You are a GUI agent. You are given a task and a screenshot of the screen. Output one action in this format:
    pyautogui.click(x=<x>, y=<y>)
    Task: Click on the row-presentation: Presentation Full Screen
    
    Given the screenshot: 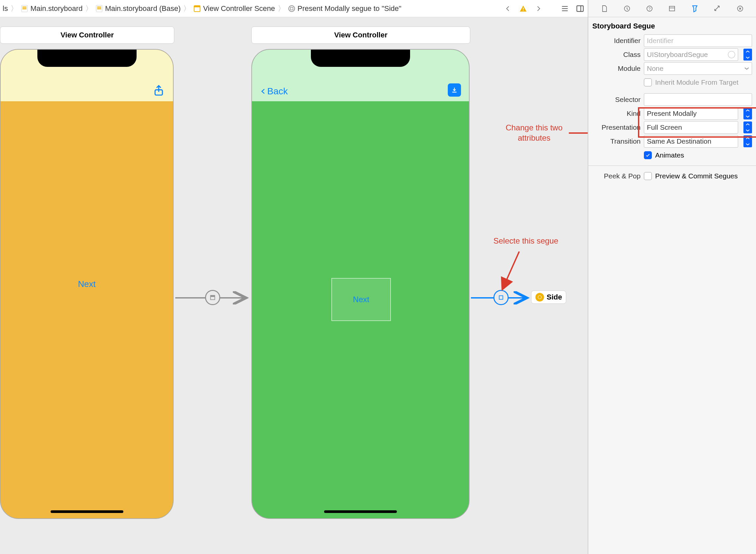 What is the action you would take?
    pyautogui.click(x=672, y=127)
    